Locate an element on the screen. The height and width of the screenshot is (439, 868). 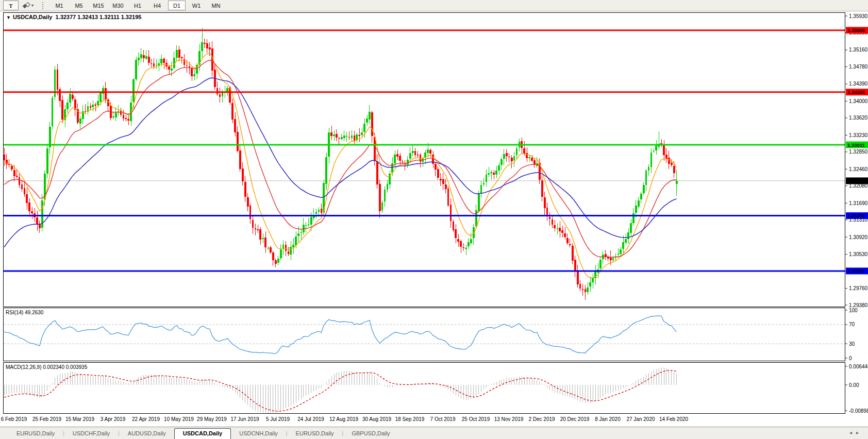
tab-scroll-left-icon: ◂ is located at coordinates (853, 433).